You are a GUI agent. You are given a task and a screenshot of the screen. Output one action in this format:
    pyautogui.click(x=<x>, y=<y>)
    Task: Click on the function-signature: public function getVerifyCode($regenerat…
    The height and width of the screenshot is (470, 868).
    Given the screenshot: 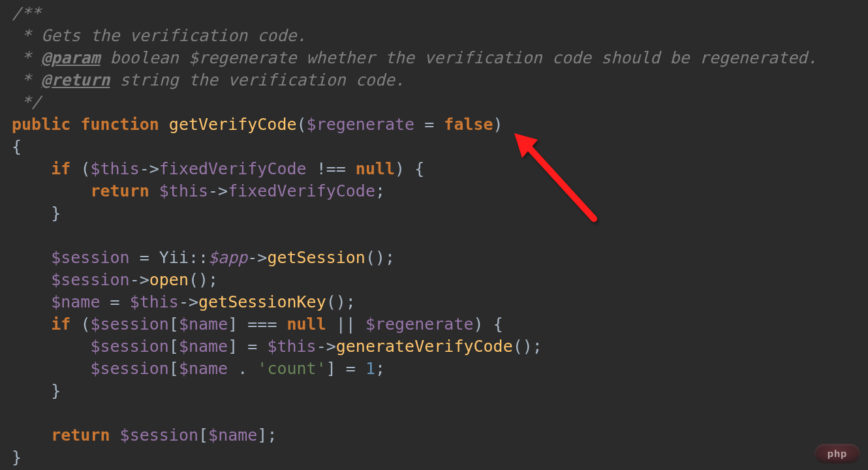 What is the action you would take?
    pyautogui.click(x=257, y=124)
    